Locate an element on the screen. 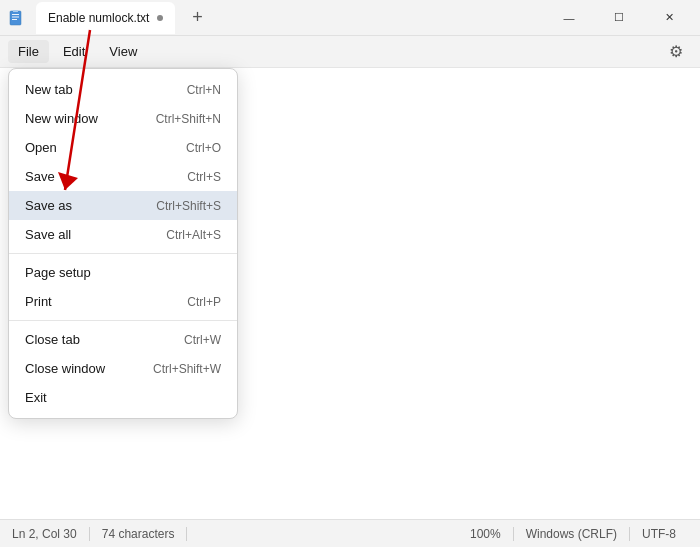 This screenshot has width=700, height=547. menu-page-setup: Page setup is located at coordinates (123, 272).